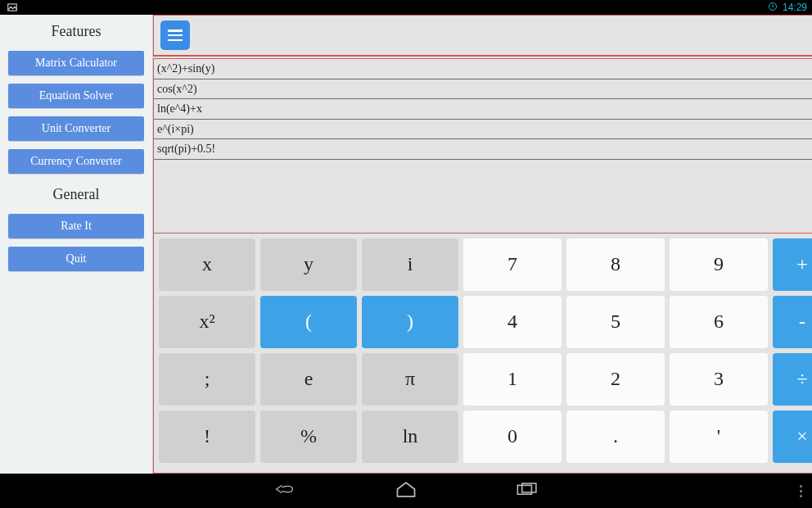  Describe the element at coordinates (207, 437) in the screenshot. I see `key-factorial: !` at that location.